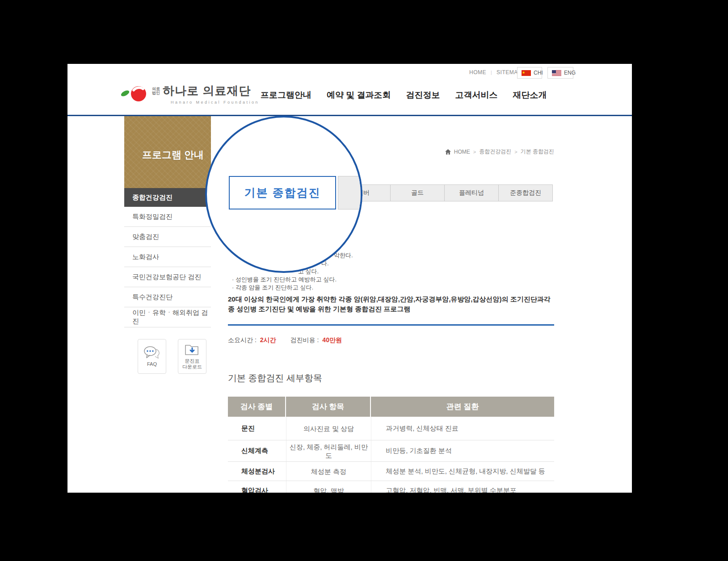 The height and width of the screenshot is (561, 728). What do you see at coordinates (404, 95) in the screenshot?
I see `main-navigation: 프로그램안내 예약 및 결과조회 검진정보 고객서비스 재단소개` at bounding box center [404, 95].